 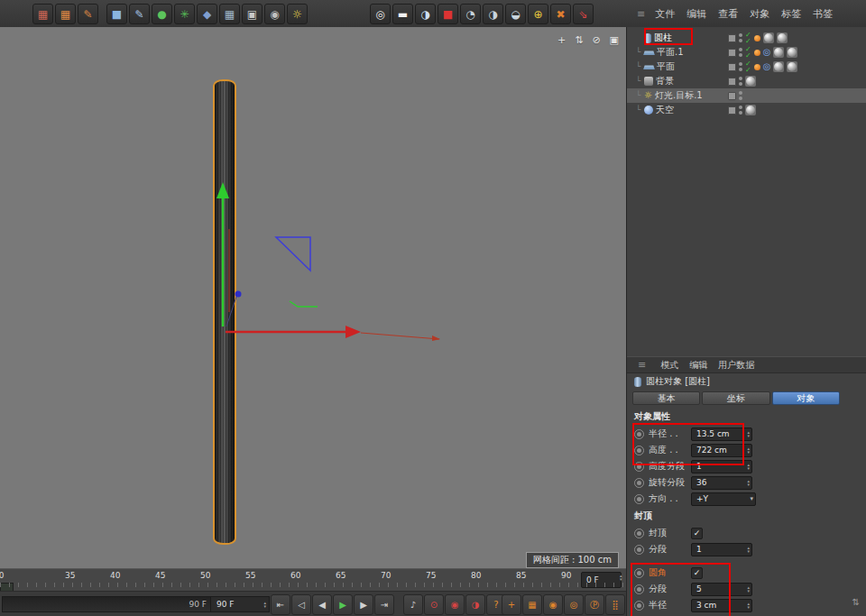 I want to click on snap-move-button: +, so click(x=511, y=604).